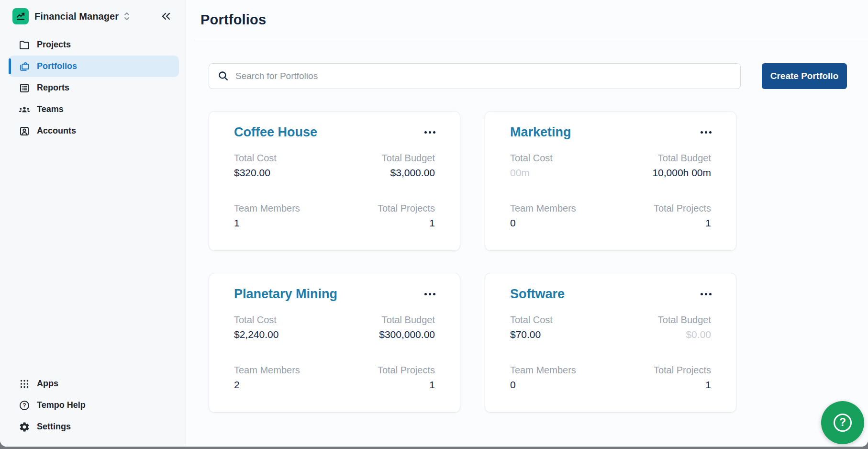 The image size is (868, 449). What do you see at coordinates (804, 76) in the screenshot?
I see `create-portfolio-button: Create Portfolio` at bounding box center [804, 76].